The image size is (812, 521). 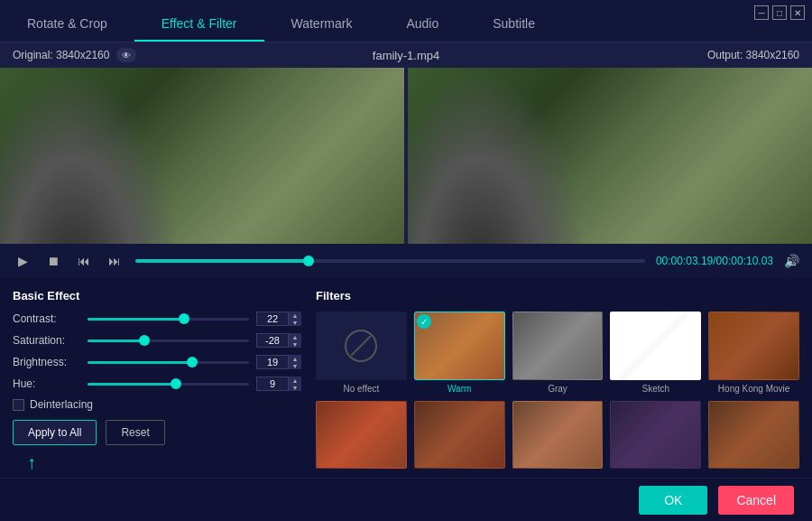 I want to click on filter-label-warm: Warm, so click(x=459, y=388).